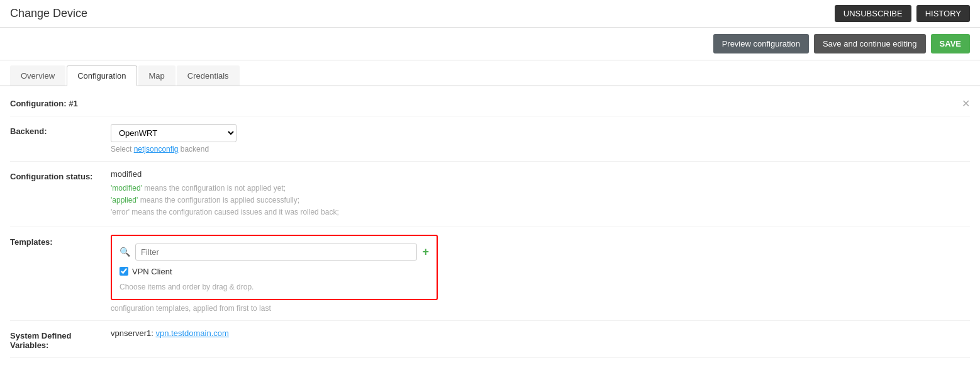  I want to click on filter-row: 🔍 +, so click(274, 252).